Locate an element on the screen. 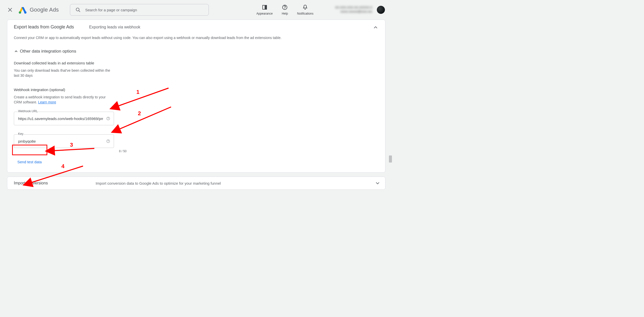 This screenshot has height=317, width=644. google-ads-logo-icon is located at coordinates (23, 10).